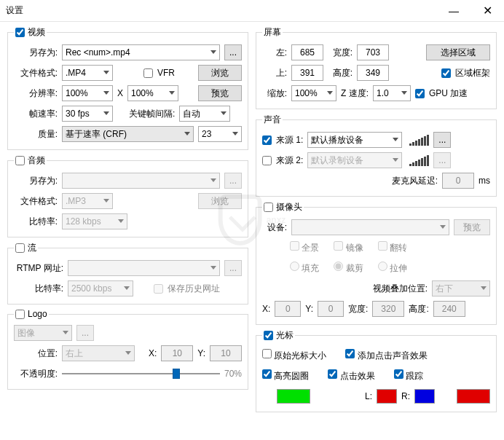 This screenshot has height=440, width=504. I want to click on screen-height-input, so click(373, 73).